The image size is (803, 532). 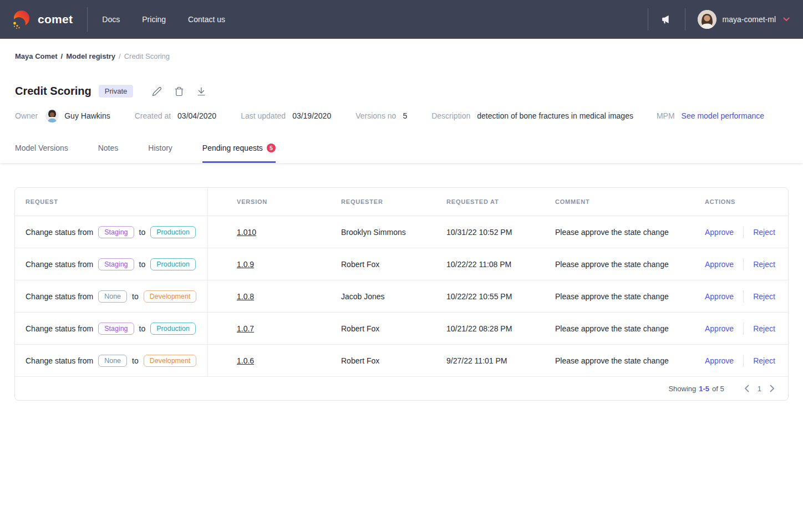 I want to click on version-link: 1.0.7, so click(x=245, y=329).